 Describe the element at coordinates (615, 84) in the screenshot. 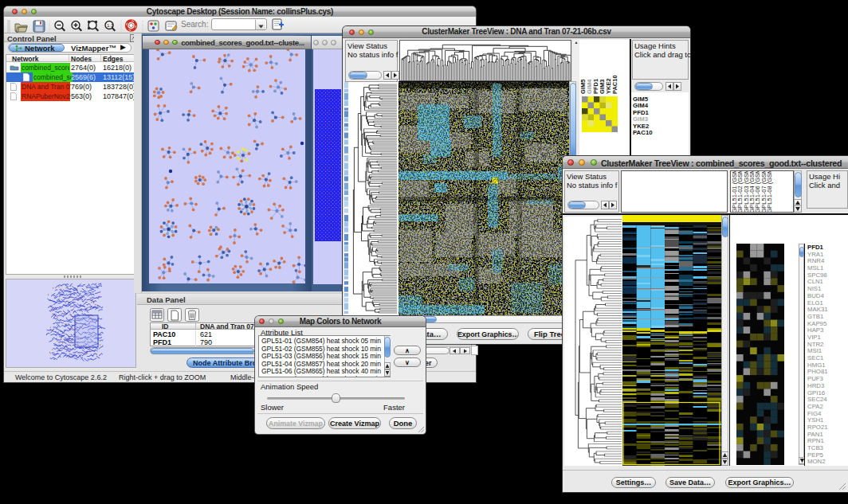

I see `svg-text: PAC10` at that location.